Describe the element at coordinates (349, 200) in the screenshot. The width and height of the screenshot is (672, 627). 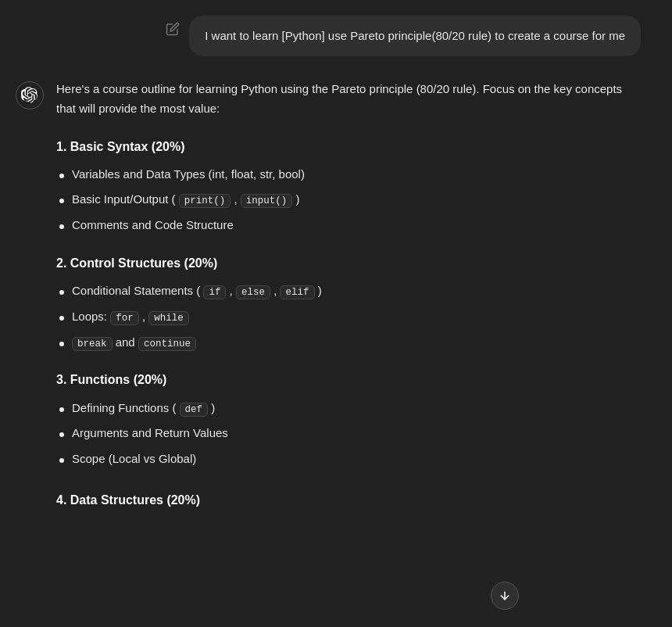
I see `section-1-list: Variables and Data Types (int, float, st…` at that location.